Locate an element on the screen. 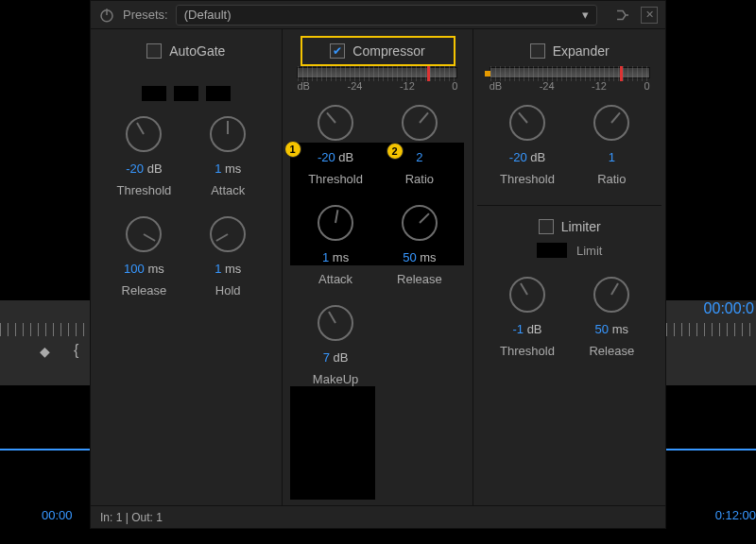  autogate-attack-knob is located at coordinates (228, 134).